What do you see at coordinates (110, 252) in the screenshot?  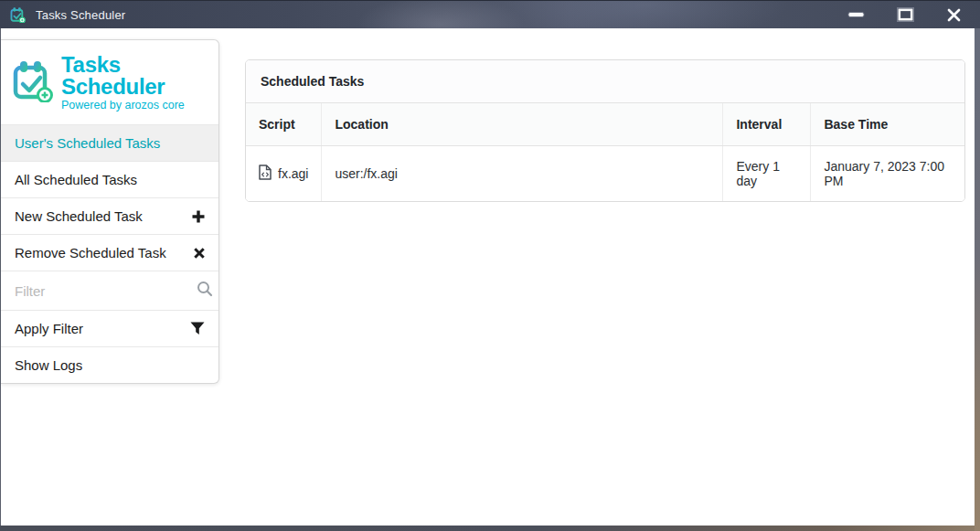 I see `sidebar-item-remove-scheduled-task: Remove Scheduled Task` at bounding box center [110, 252].